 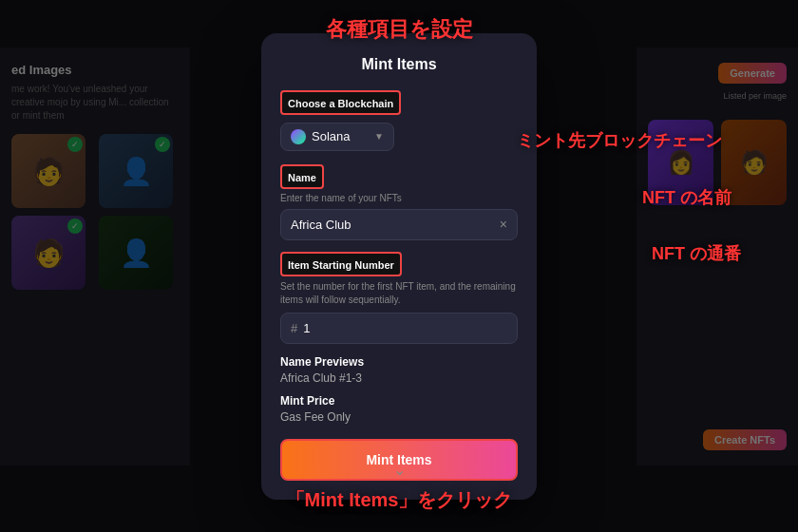 I want to click on blockchain-label: Choose a Blockchain, so click(x=340, y=104).